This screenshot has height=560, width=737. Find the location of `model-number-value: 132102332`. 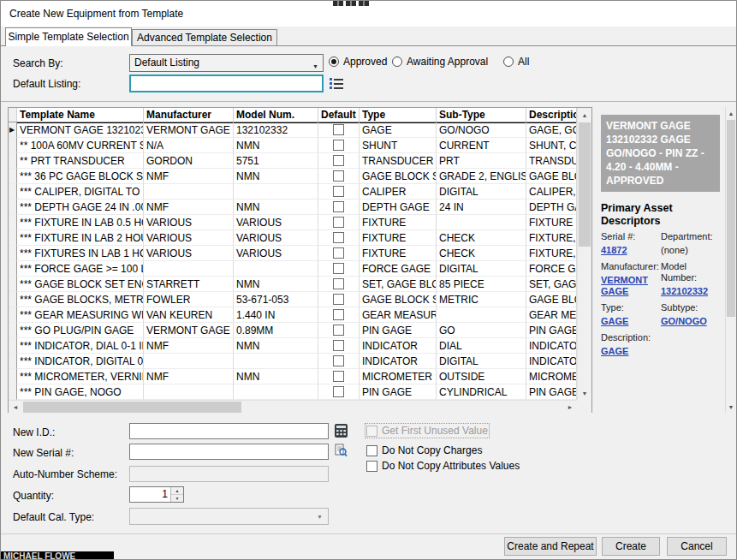

model-number-value: 132102332 is located at coordinates (690, 291).